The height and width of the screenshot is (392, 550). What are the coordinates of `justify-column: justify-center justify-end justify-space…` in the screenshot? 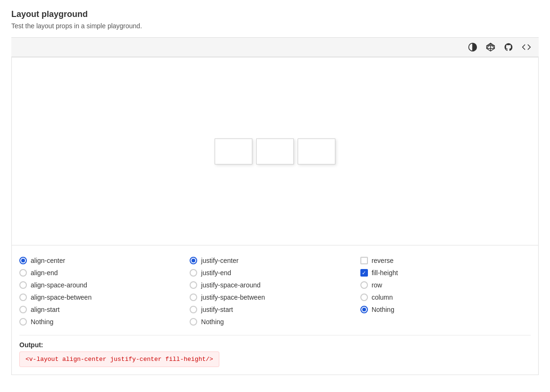 It's located at (275, 291).